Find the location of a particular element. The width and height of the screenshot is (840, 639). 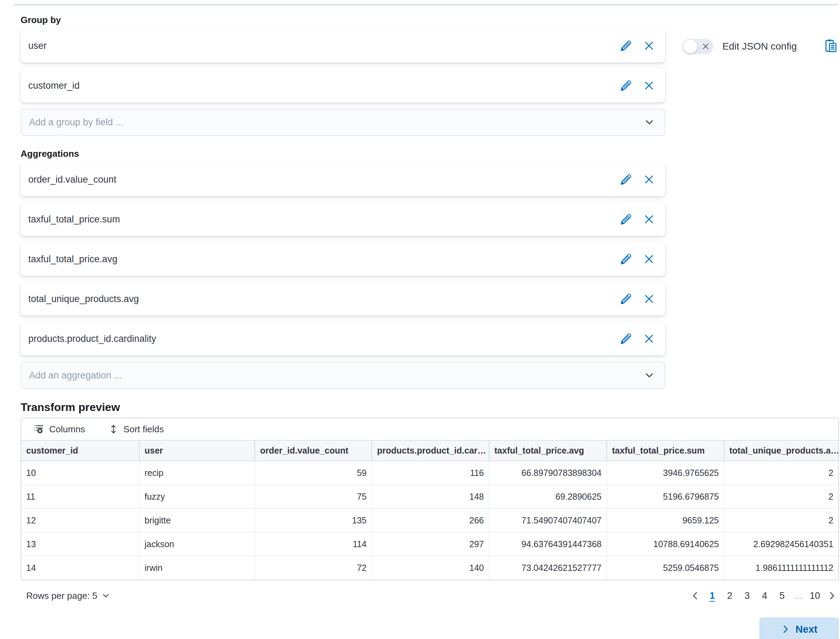

edit-json-label: Edit JSON config is located at coordinates (760, 46).